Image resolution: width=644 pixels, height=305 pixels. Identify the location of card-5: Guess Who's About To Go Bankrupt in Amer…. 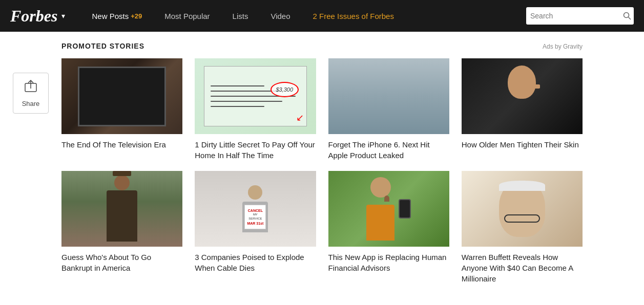
(122, 227).